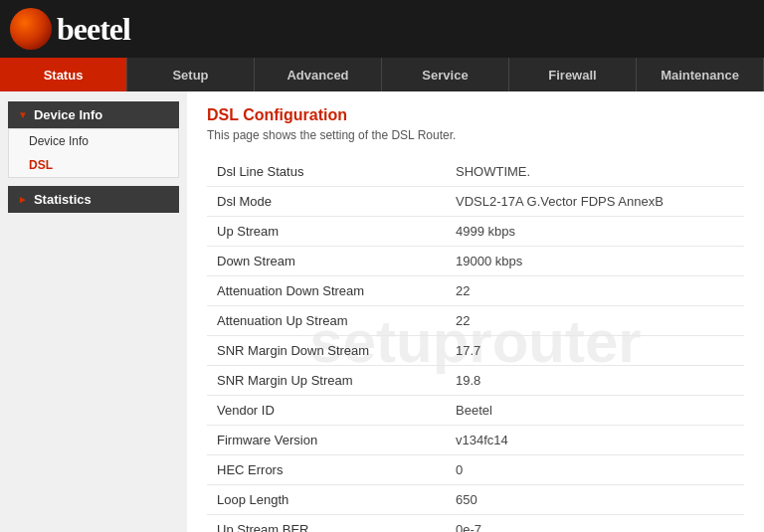  Describe the element at coordinates (476, 351) in the screenshot. I see `table-row: SNR Margin Down Stream17.7` at that location.